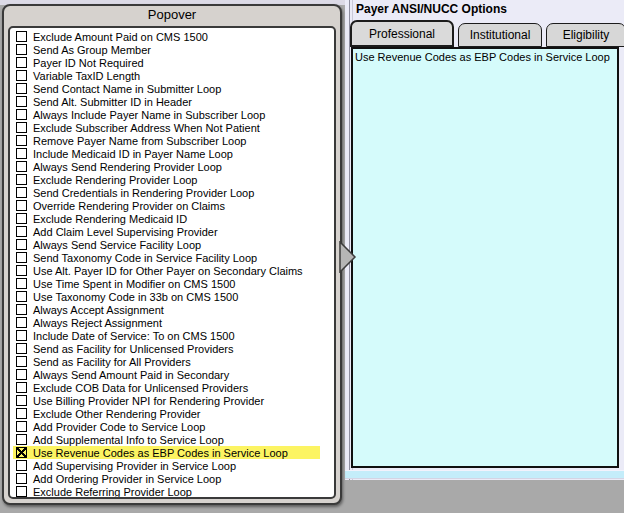 The height and width of the screenshot is (513, 624). What do you see at coordinates (174, 192) in the screenshot?
I see `checkbox-row-12: Send Credentials in Rendering Provider L…` at bounding box center [174, 192].